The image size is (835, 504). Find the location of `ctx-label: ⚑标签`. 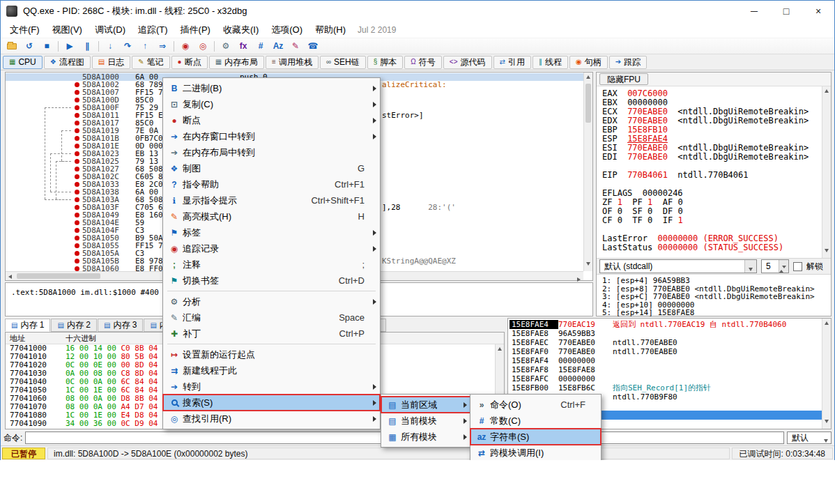

ctx-label: ⚑标签 is located at coordinates (272, 233).